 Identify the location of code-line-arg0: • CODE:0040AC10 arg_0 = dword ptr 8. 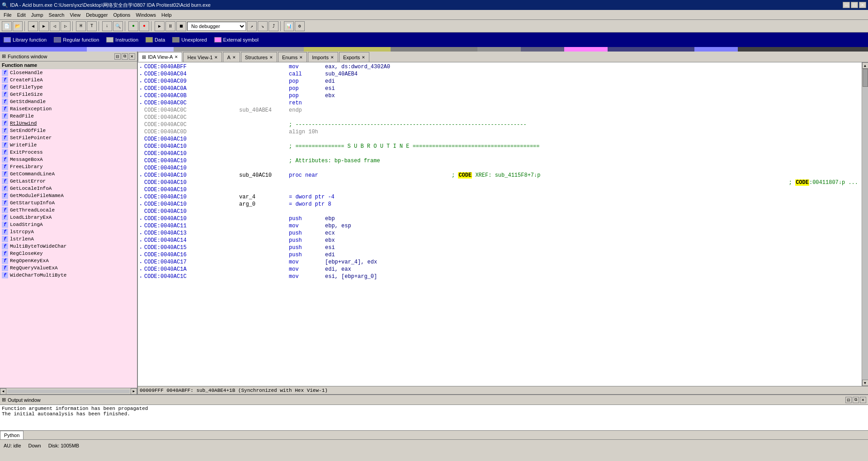
(500, 204).